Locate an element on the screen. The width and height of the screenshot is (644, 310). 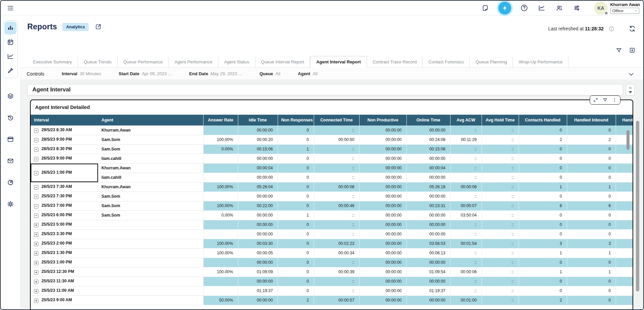
page-scroll-stepper is located at coordinates (630, 90).